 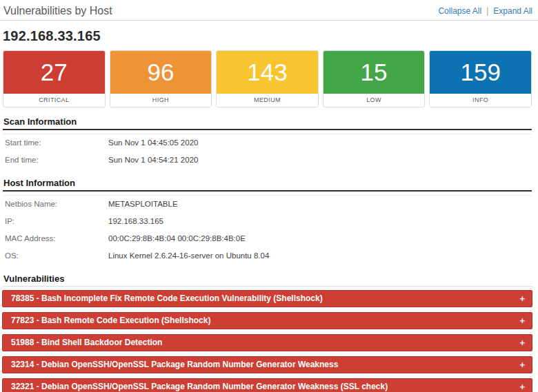 I want to click on severity-count: 27, so click(x=54, y=72).